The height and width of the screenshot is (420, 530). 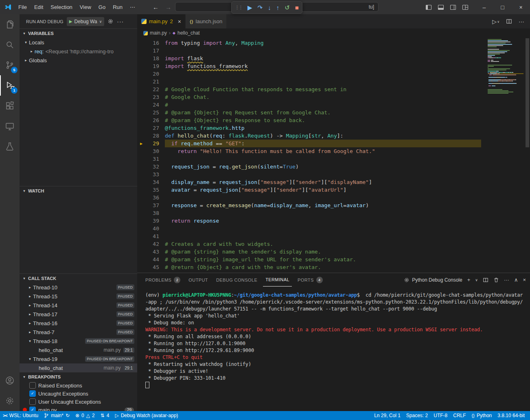 What do you see at coordinates (309, 213) in the screenshot?
I see `code-line-38: 38` at bounding box center [309, 213].